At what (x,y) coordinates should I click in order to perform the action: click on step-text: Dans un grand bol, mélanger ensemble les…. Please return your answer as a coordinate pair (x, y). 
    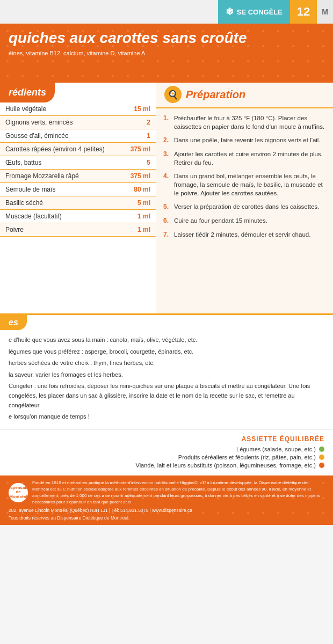
    Looking at the image, I should click on (250, 185).